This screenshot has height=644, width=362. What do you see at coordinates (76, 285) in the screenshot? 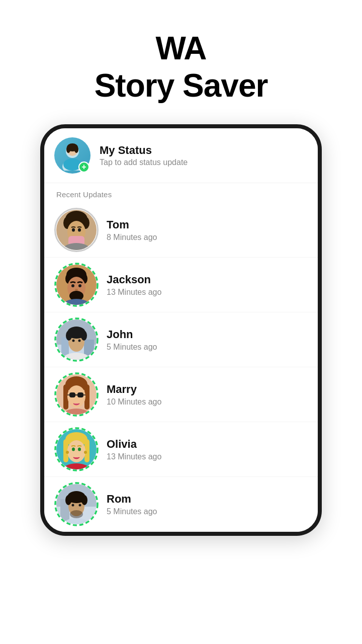
I see `jackson-avatar` at bounding box center [76, 285].